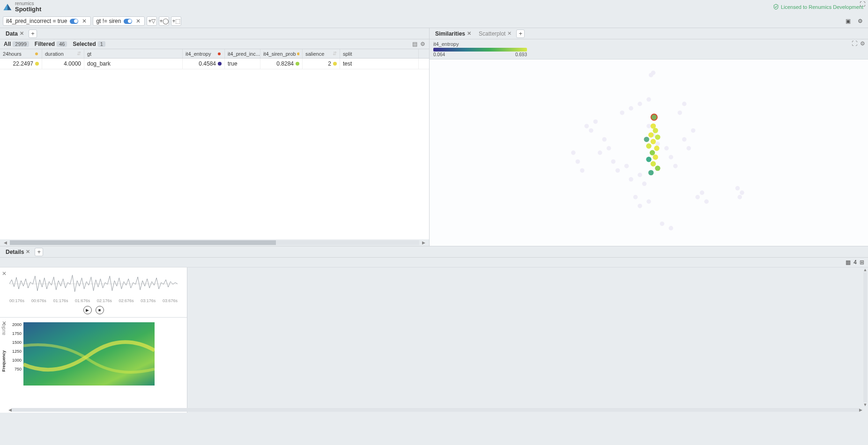 Image resolution: width=868 pixels, height=445 pixels. Describe the element at coordinates (495, 34) in the screenshot. I see `tab-scatterplot: Scatterplot✕` at that location.